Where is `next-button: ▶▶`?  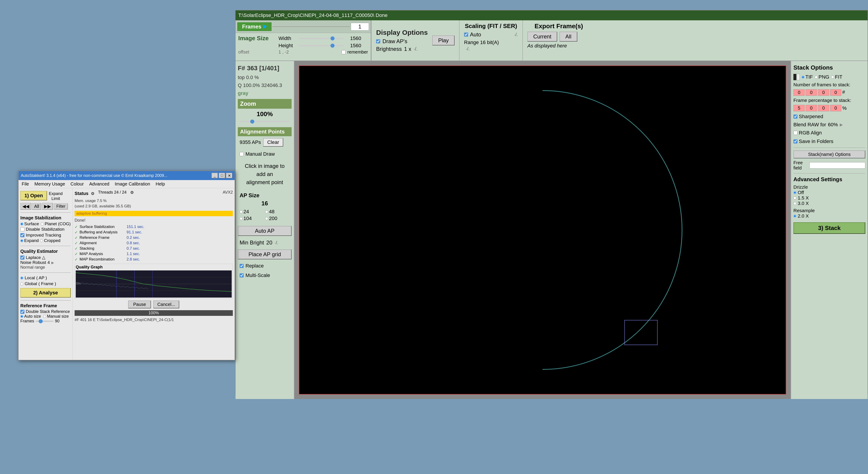
next-button: ▶▶ is located at coordinates (48, 206).